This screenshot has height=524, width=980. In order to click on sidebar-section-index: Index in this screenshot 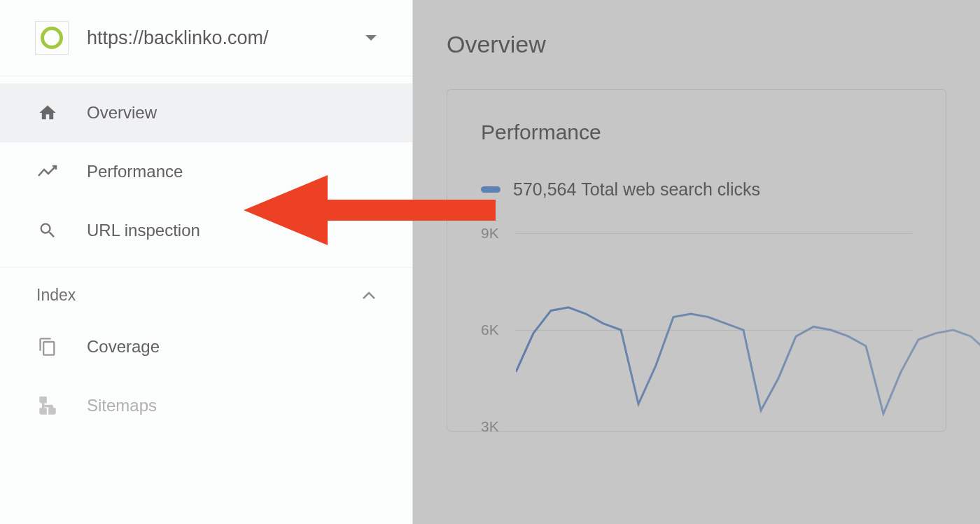, I will do `click(206, 292)`.